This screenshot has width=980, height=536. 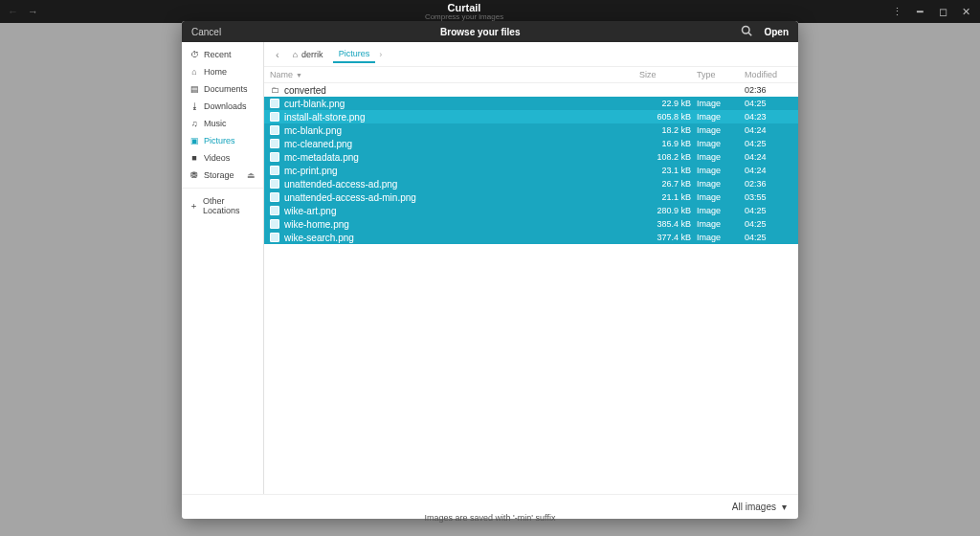 I want to click on folder-row: 🗀converted02:36, so click(x=531, y=90).